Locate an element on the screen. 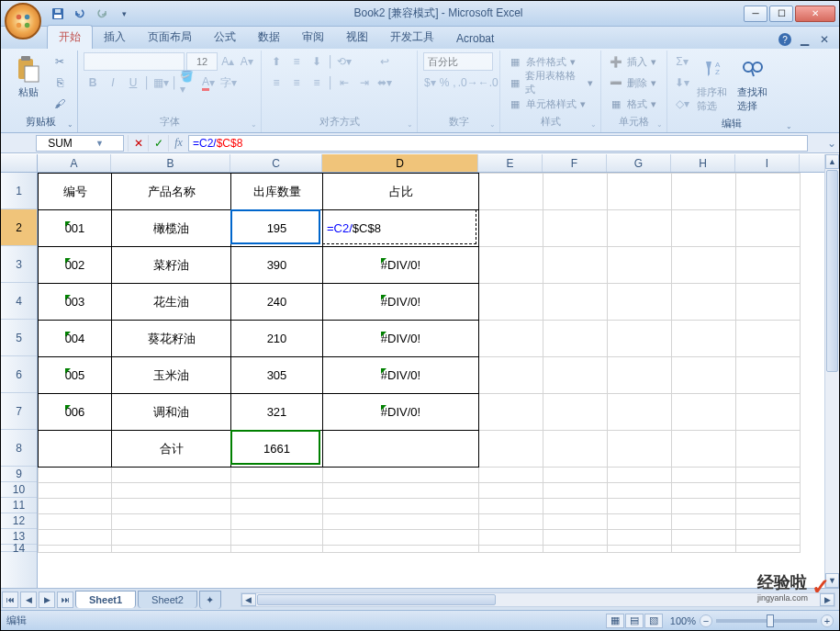 The width and height of the screenshot is (840, 631). indent-decrease-icon: ⇤ is located at coordinates (344, 83).